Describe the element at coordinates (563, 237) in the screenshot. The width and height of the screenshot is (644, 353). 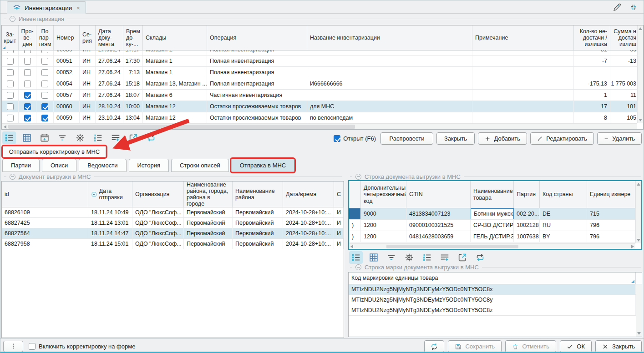
I see `table-cell: BY` at that location.